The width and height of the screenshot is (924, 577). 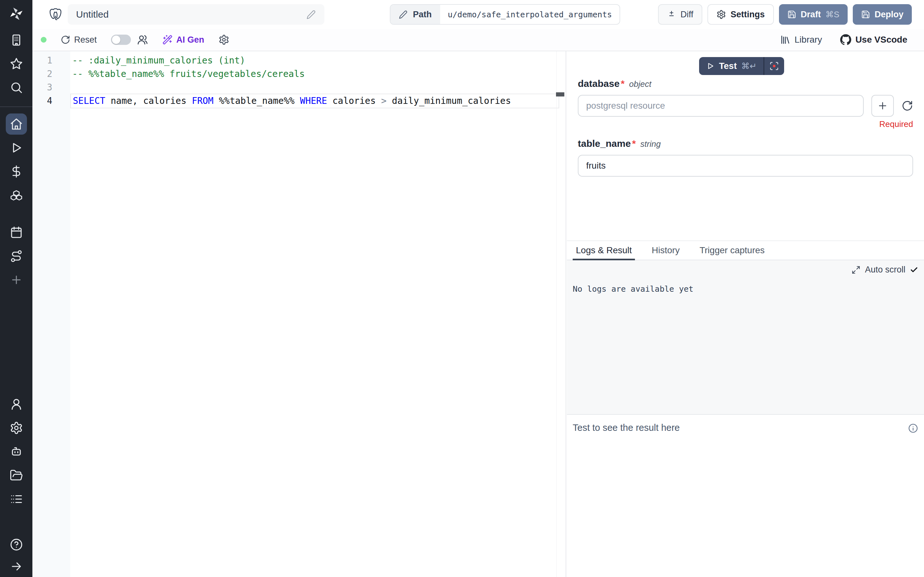 I want to click on arrow-right-icon, so click(x=16, y=566).